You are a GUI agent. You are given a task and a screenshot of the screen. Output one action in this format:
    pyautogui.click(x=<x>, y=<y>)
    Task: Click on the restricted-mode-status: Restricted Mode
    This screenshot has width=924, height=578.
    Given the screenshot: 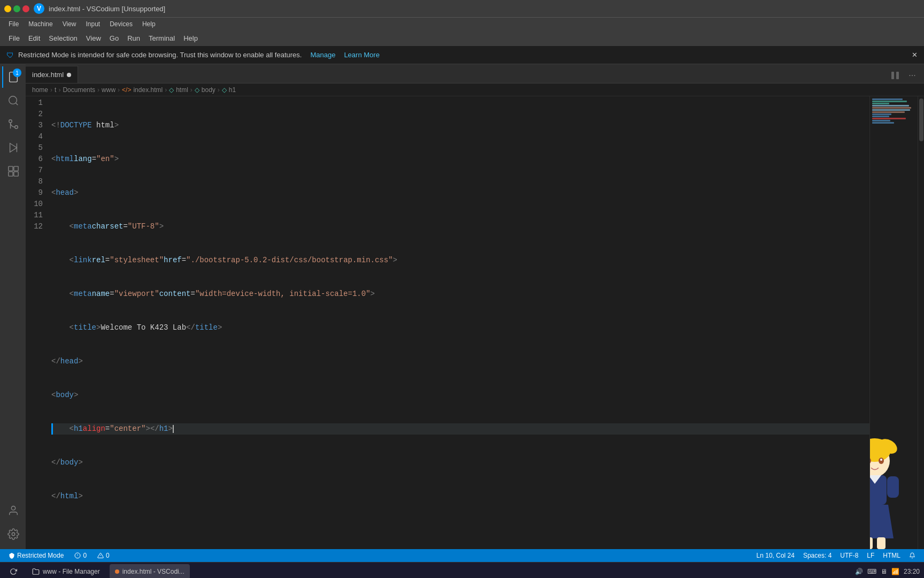 What is the action you would take?
    pyautogui.click(x=36, y=556)
    